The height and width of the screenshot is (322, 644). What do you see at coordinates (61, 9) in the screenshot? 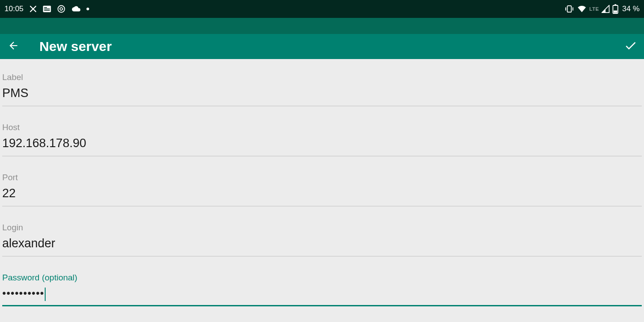
I see `sync-icon` at bounding box center [61, 9].